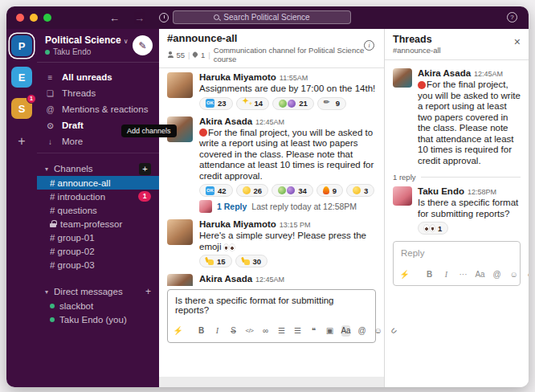 The image size is (535, 392). I want to click on thread-reply-link: 1 Reply, so click(231, 206).